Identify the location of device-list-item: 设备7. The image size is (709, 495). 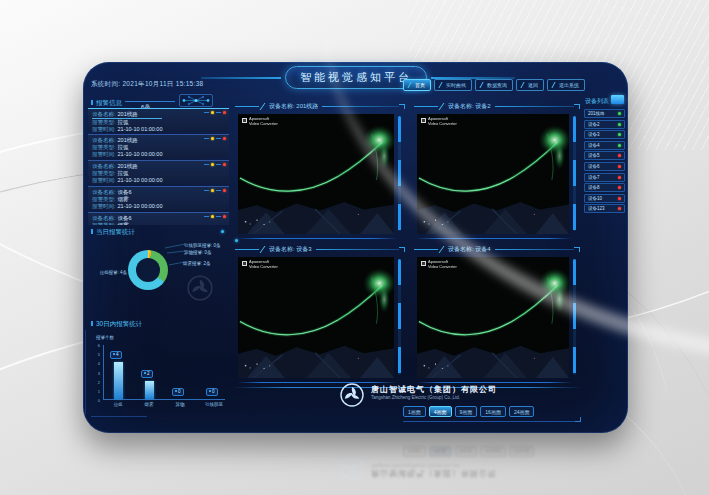
(604, 178).